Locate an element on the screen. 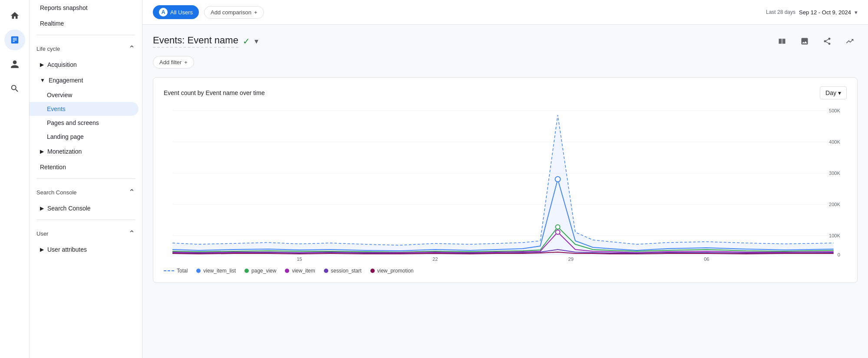 The height and width of the screenshot is (358, 868). search-icon is located at coordinates (15, 89).